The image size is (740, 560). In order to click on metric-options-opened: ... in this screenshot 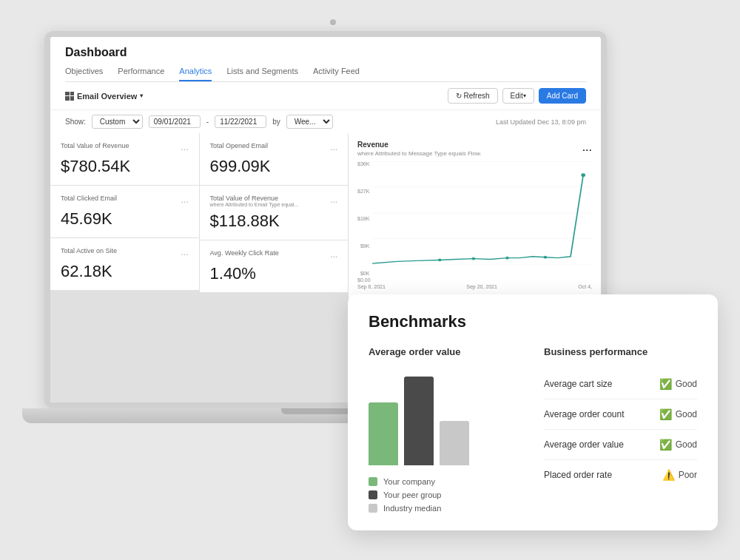, I will do `click(334, 147)`.